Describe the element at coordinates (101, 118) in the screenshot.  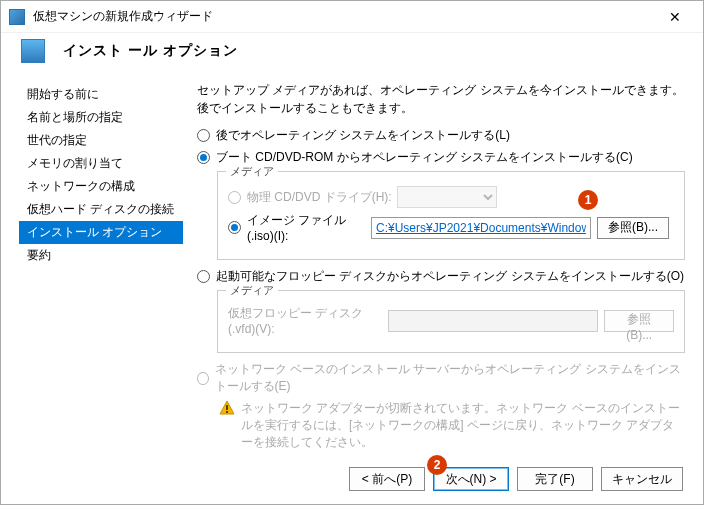
I see `step-name-location: 名前と場所の指定` at that location.